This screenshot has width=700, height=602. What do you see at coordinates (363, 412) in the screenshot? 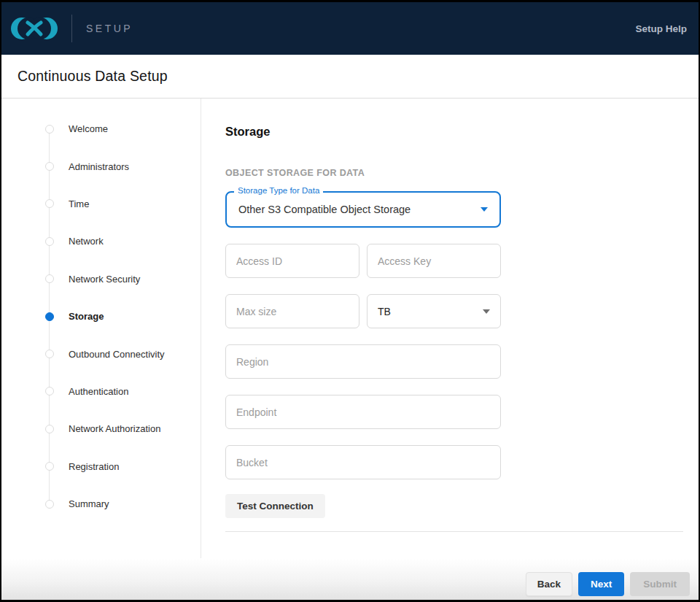
I see `endpoint-input` at bounding box center [363, 412].